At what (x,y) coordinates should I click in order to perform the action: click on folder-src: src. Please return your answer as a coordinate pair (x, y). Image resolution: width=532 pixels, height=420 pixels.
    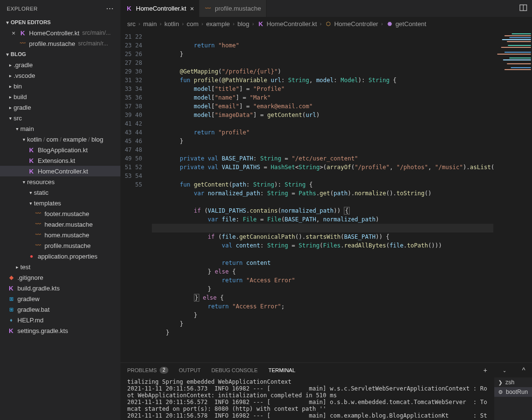
    Looking at the image, I should click on (60, 118).